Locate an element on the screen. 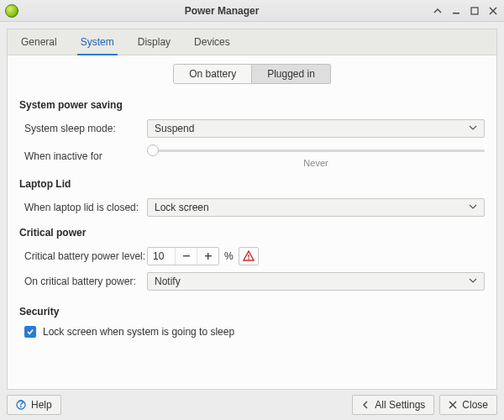 The height and width of the screenshot is (420, 504). row-critical-level: Critical battery power level: 10 % is located at coordinates (252, 256).